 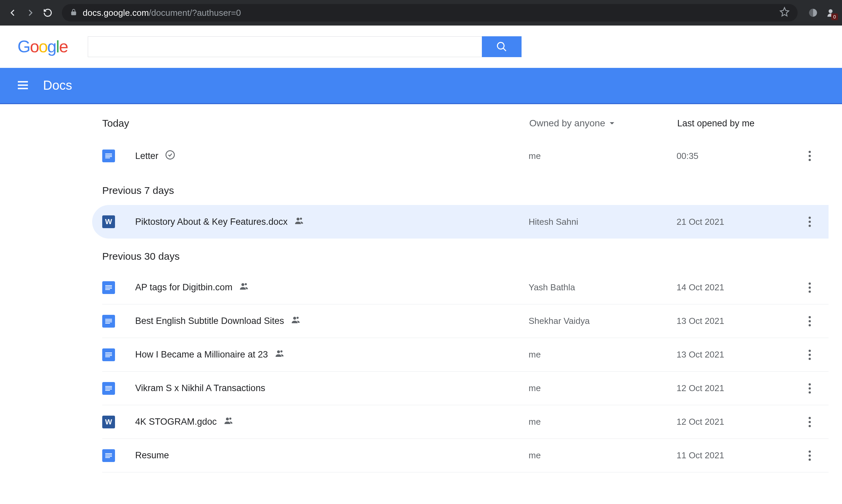 I want to click on document-owner: Yash Bathla, so click(x=603, y=287).